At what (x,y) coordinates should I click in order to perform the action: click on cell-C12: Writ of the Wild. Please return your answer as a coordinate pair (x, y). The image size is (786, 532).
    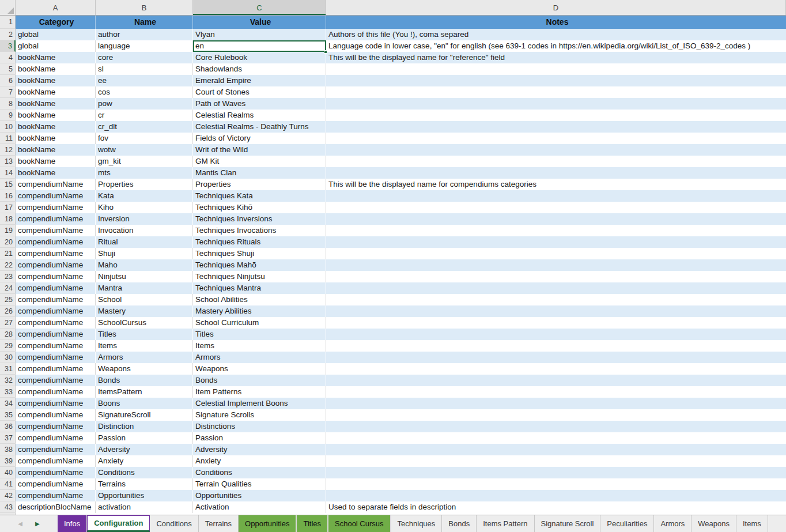
    Looking at the image, I should click on (259, 150).